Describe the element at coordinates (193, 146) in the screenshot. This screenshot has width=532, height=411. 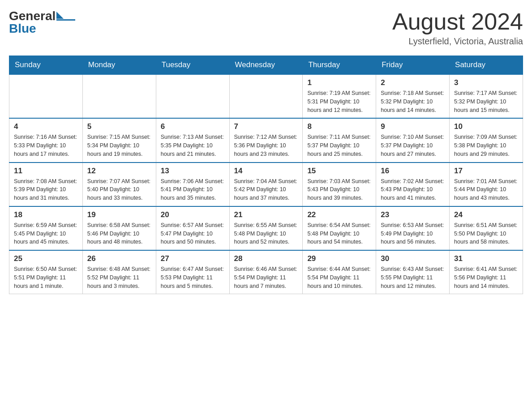
I see `day-info: Sunrise: 7:13 AM Sunset: 5:35 PM Dayligh…` at that location.